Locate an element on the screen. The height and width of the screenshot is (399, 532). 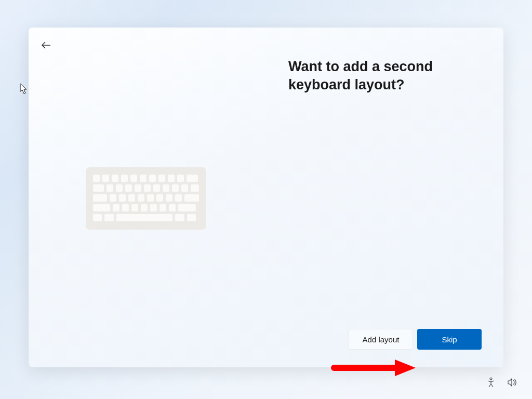
volume-icon is located at coordinates (512, 383).